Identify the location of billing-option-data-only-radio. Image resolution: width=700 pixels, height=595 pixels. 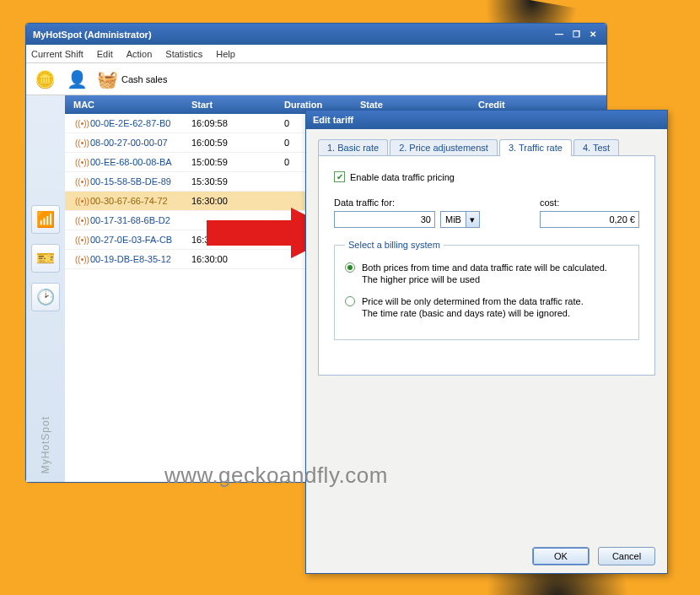
(350, 301).